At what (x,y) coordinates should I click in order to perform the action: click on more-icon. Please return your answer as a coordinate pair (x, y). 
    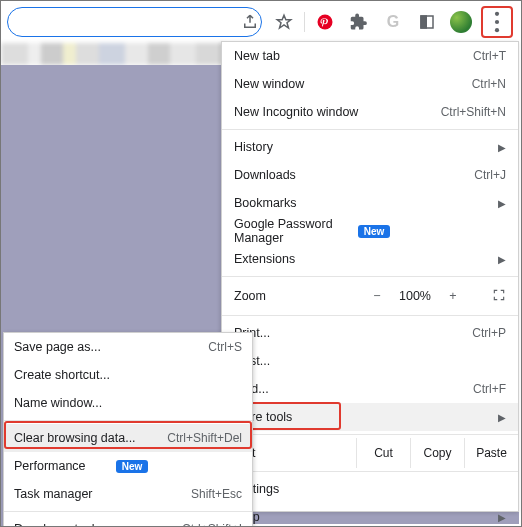
    Looking at the image, I should click on (497, 22).